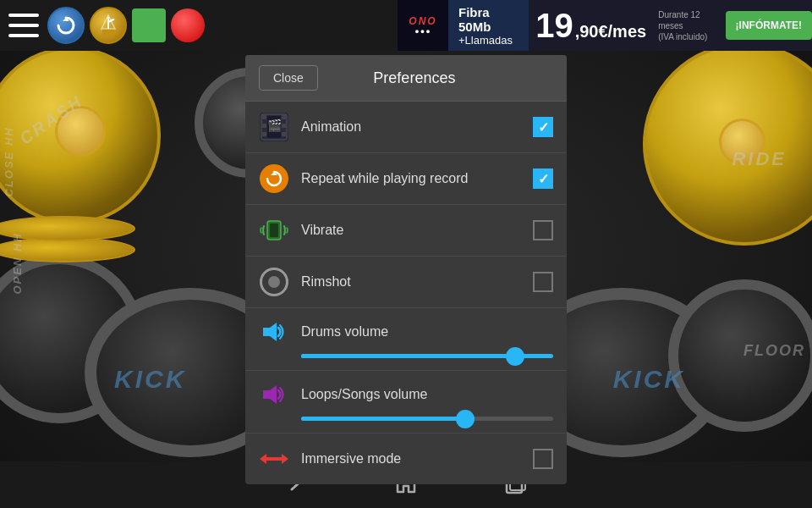  Describe the element at coordinates (406, 459) in the screenshot. I see `pref-immersive-row: Immersive mode` at that location.